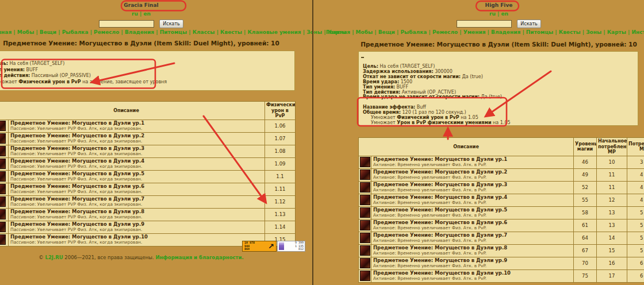 This screenshot has height=285, width=644. Describe the element at coordinates (49, 82) in the screenshot. I see `info-text: Физический урон в PvP` at that location.